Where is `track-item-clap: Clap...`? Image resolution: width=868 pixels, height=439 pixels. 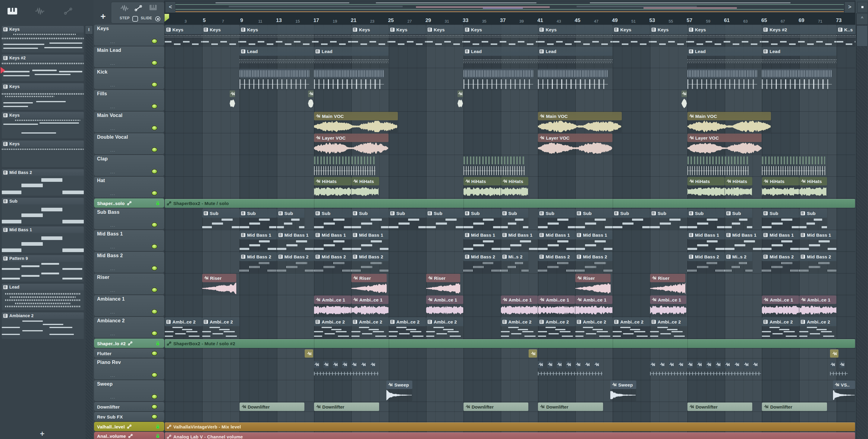 track-item-clap: Clap... is located at coordinates (129, 166).